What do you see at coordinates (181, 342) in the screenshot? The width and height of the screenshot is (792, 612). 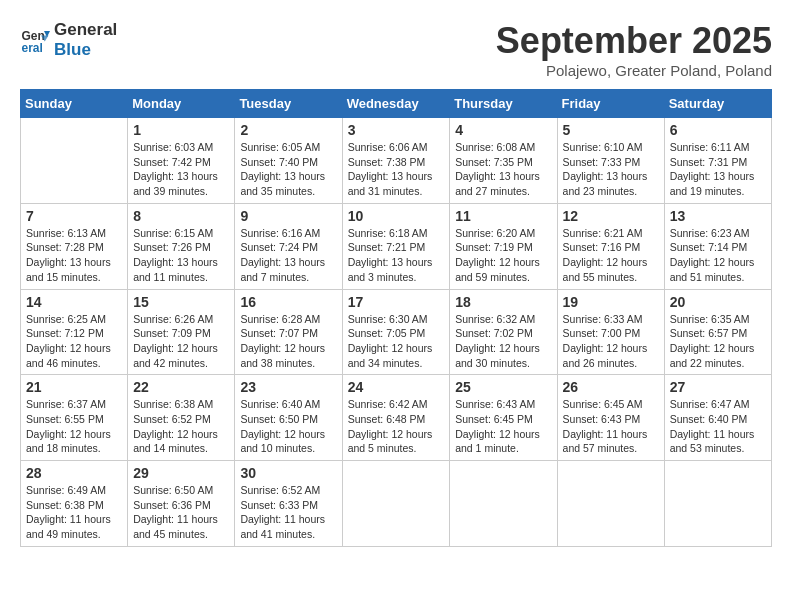 I see `day-info: Sunrise: 6:26 AM Sunset: 7:09 PM Dayligh…` at bounding box center [181, 342].